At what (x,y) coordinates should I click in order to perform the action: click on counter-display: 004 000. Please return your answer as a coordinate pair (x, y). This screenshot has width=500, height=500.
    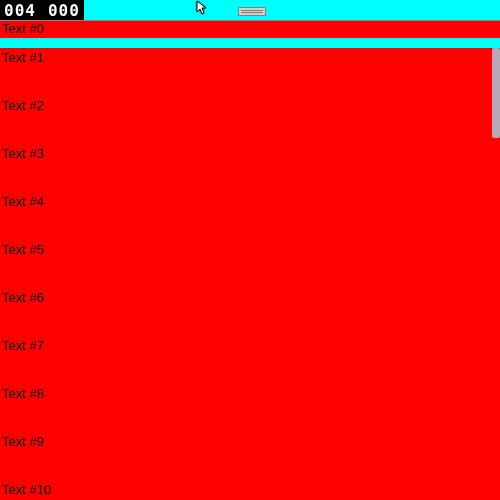
    Looking at the image, I should click on (42, 10).